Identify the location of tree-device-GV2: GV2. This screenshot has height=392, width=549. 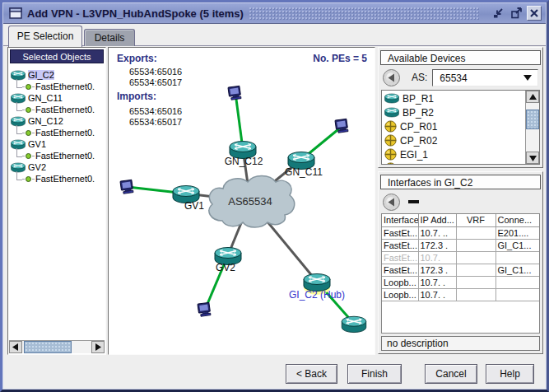
(57, 167).